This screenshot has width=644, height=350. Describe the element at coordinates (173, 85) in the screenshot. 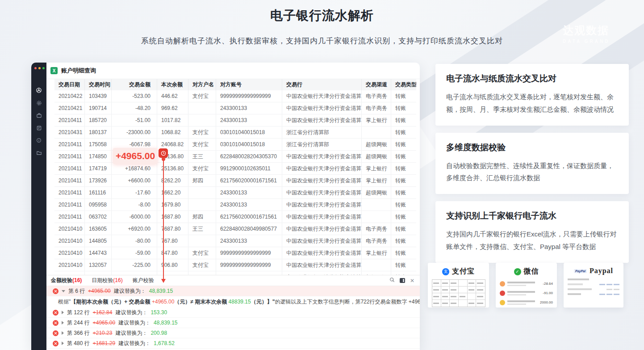

I see `column-header: 本次余额` at that location.